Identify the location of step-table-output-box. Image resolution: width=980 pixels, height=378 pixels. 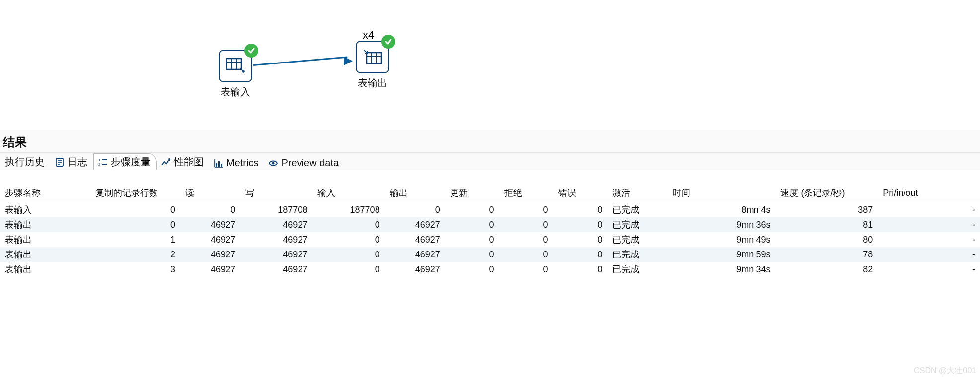
(373, 57).